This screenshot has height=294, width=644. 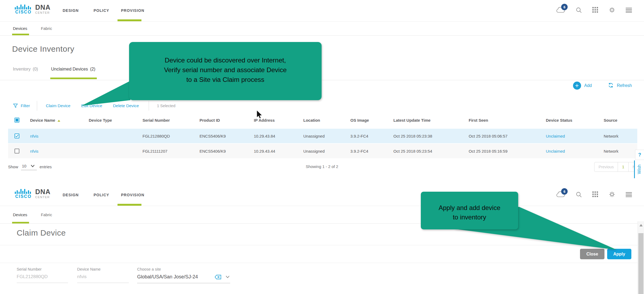 I want to click on claim-device-title: Claim Device, so click(x=41, y=233).